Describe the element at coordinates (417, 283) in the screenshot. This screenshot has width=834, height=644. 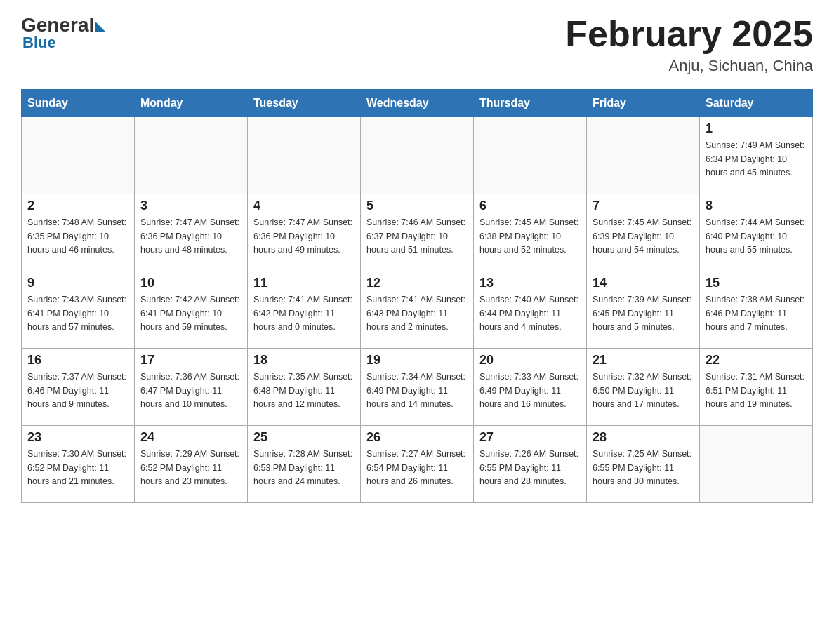
I see `day-number: 12` at that location.